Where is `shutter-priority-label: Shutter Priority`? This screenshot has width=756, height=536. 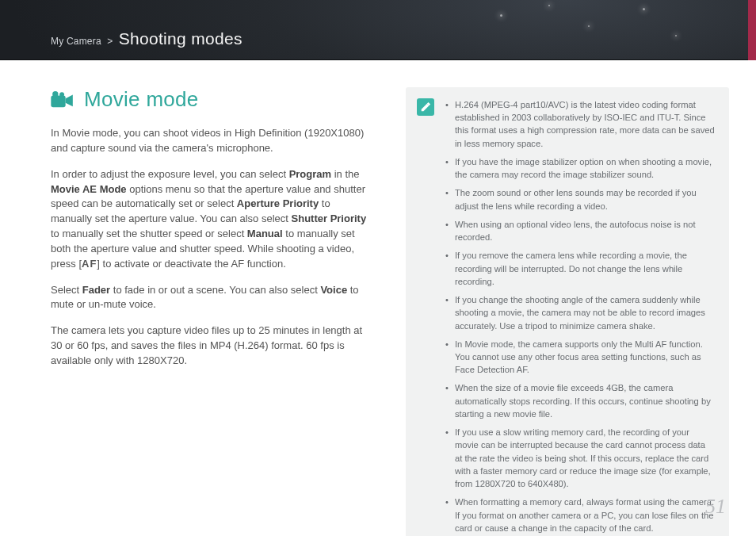
shutter-priority-label: Shutter Priority is located at coordinates (330, 219).